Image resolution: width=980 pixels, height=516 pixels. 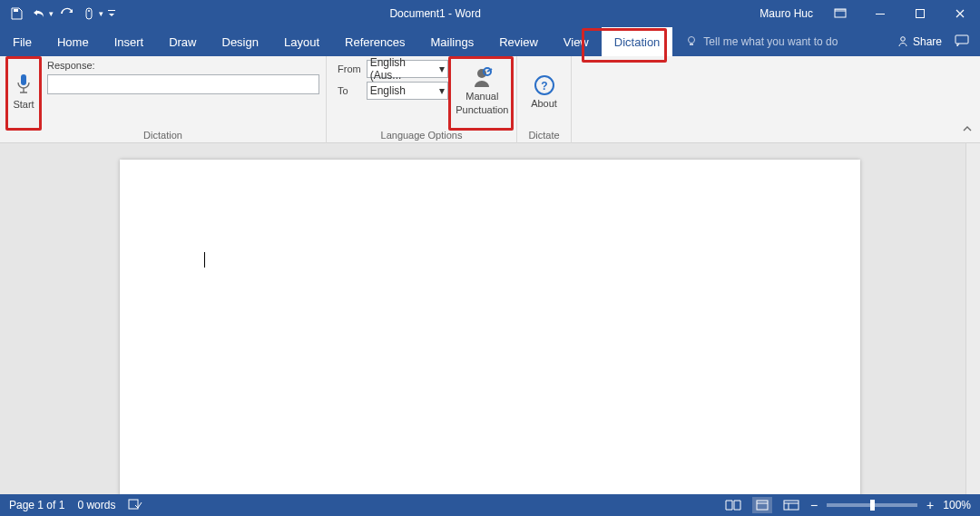 What do you see at coordinates (59, 14) in the screenshot?
I see `quick-access-toolbar: ▾ ▾` at bounding box center [59, 14].